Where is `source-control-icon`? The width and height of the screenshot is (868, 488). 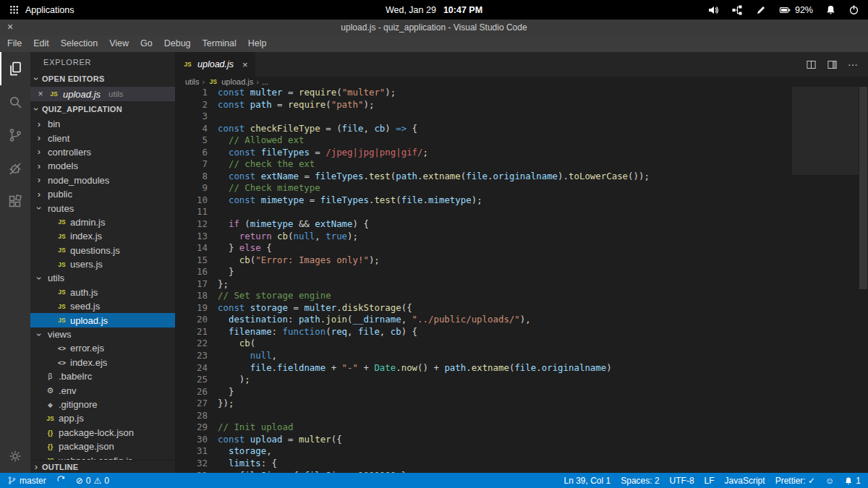
source-control-icon is located at coordinates (15, 135).